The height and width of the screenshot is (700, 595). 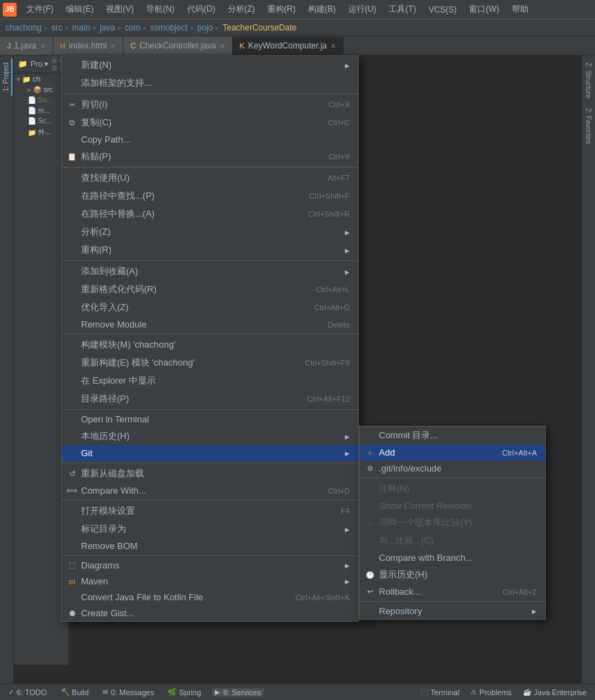 What do you see at coordinates (96, 156) in the screenshot?
I see `ctx-paste-label: 粘贴(P)` at bounding box center [96, 156].